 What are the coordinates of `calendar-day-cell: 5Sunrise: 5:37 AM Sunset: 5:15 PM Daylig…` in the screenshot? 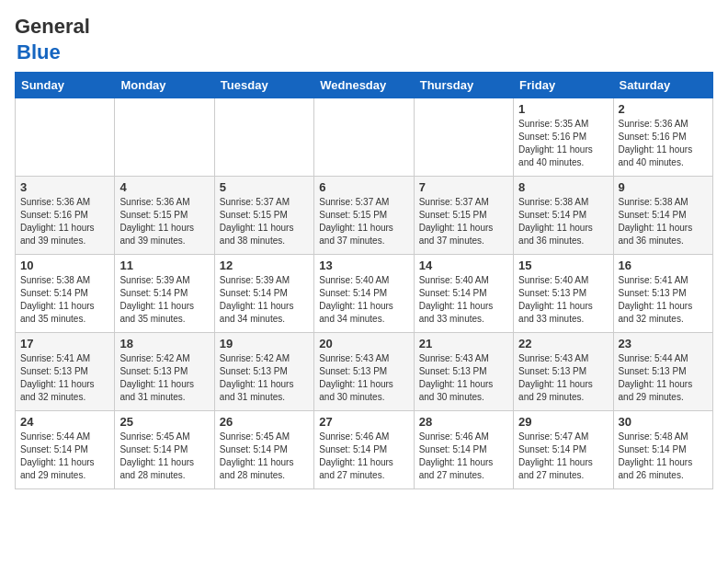 It's located at (264, 215).